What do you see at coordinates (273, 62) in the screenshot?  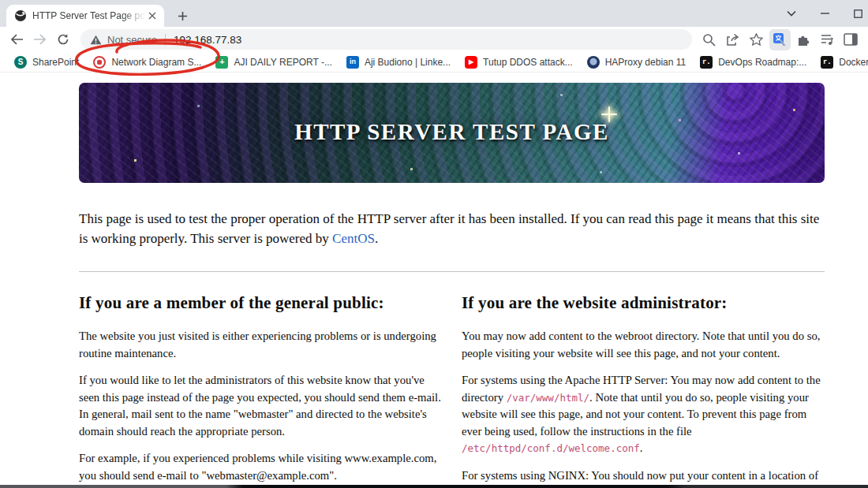 I see `bookmark-aji-daily-report: + AJI DAILY REPORT -...` at bounding box center [273, 62].